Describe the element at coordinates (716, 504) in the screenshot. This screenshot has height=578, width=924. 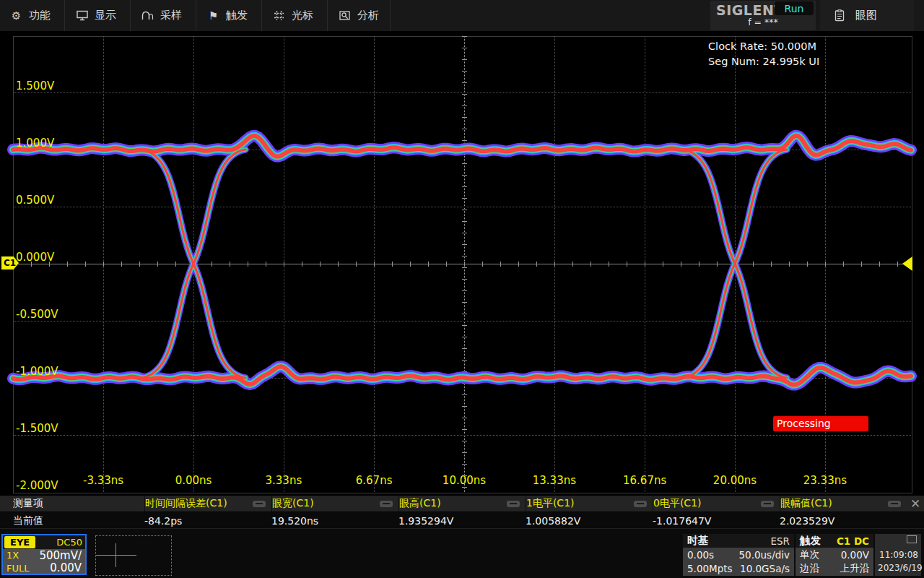
I see `measurement-header-cell: 0电平(C1)` at that location.